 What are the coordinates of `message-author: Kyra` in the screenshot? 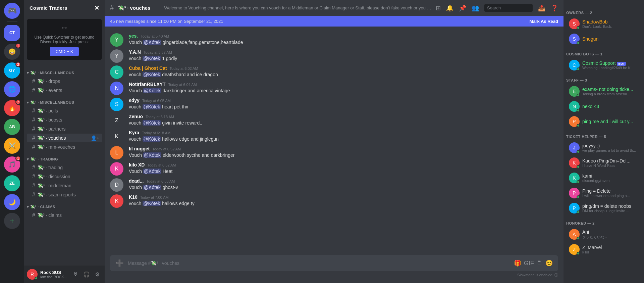 It's located at (134, 133).